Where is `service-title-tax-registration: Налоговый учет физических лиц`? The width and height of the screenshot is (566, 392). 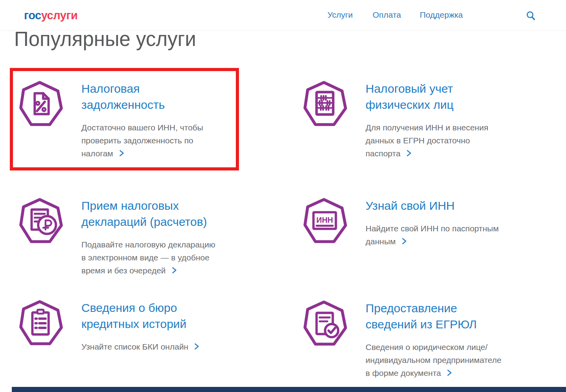 service-title-tax-registration: Налоговый учет физических лиц is located at coordinates (447, 97).